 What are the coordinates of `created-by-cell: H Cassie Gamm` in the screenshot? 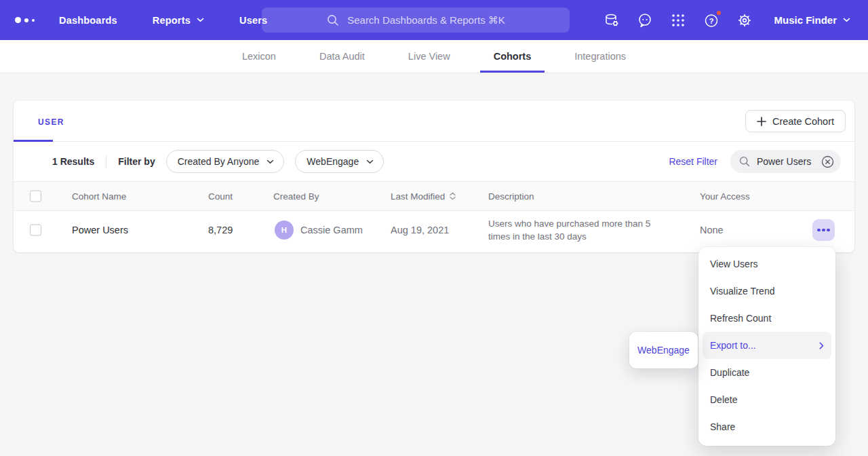 It's located at (319, 230).